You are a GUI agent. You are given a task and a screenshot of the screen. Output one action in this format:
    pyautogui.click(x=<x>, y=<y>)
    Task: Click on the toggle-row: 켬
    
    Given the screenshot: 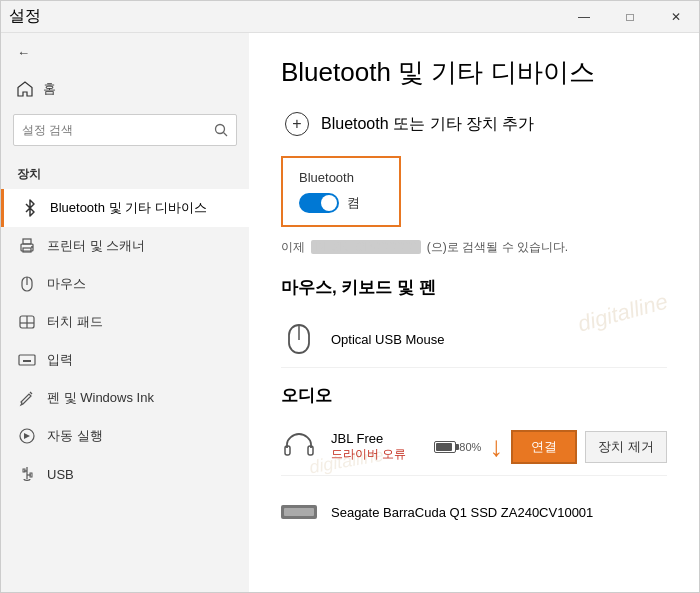 What is the action you would take?
    pyautogui.click(x=341, y=203)
    